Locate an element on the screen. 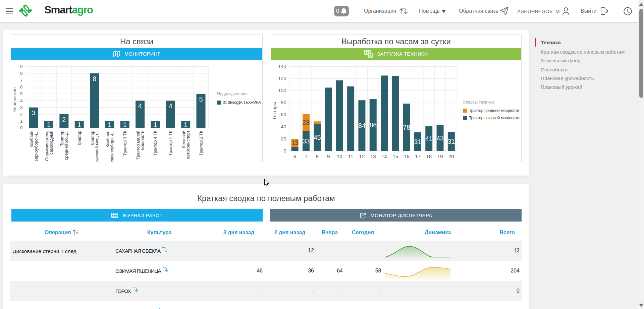  svg-text: Трактор 3 ТК is located at coordinates (125, 143).